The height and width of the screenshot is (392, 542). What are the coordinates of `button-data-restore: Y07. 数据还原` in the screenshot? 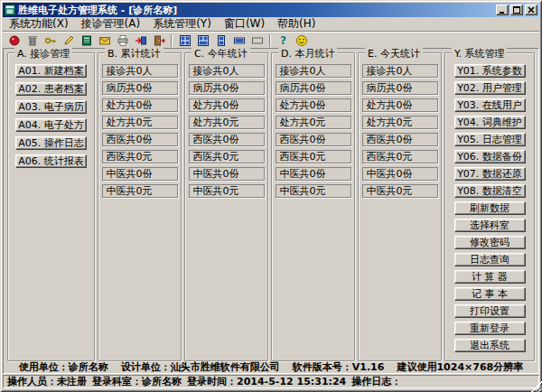 It's located at (490, 173).